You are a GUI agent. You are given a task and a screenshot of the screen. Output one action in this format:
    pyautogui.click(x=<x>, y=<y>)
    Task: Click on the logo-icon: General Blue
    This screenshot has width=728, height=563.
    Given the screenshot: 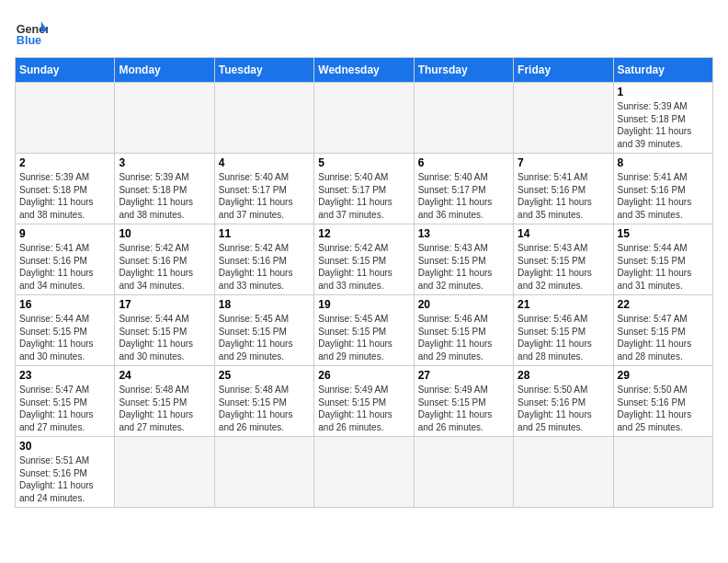 What is the action you would take?
    pyautogui.click(x=31, y=31)
    